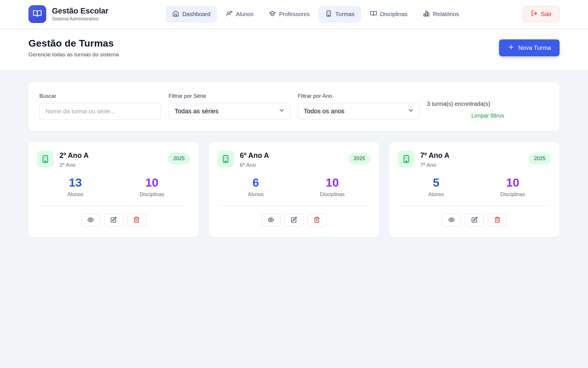  Describe the element at coordinates (74, 55) in the screenshot. I see `page-subtitle: Gerencie todas as turmas do sistema` at that location.